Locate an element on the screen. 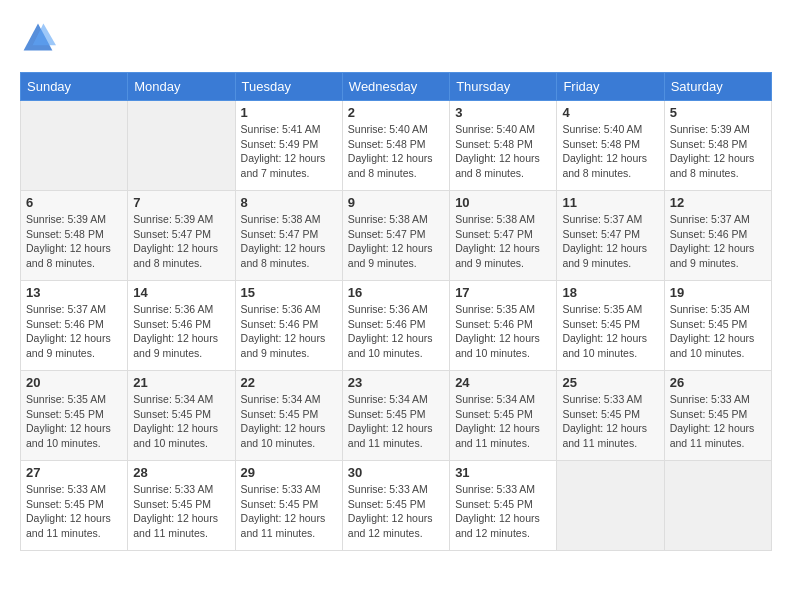 This screenshot has height=612, width=792. calendar-cell: 16Sunrise: 5:36 AMSunset: 5:46 PMDayligh… is located at coordinates (396, 326).